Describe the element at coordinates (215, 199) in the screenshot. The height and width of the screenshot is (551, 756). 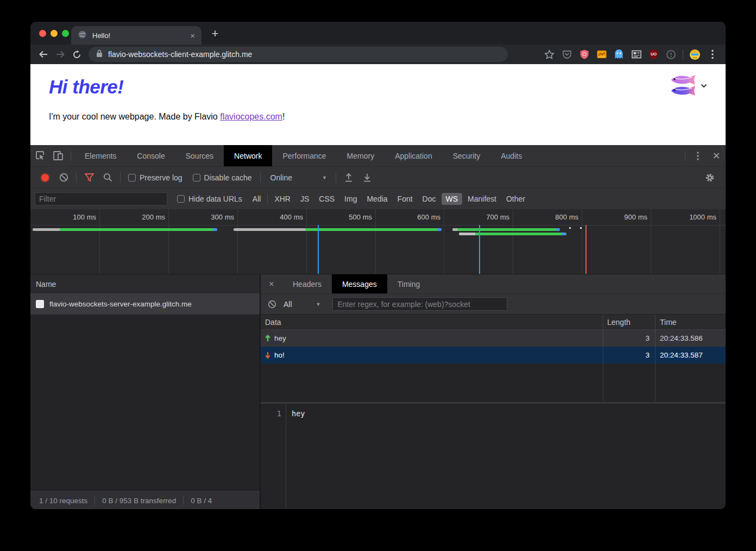
I see `hide-data-urls-label: Hide data URLs` at that location.